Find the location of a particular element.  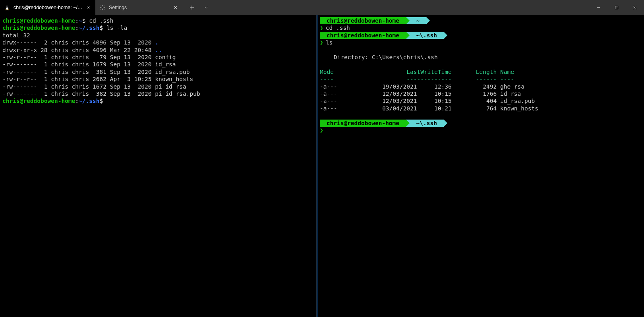

ls-links: 2 is located at coordinates (44, 43).